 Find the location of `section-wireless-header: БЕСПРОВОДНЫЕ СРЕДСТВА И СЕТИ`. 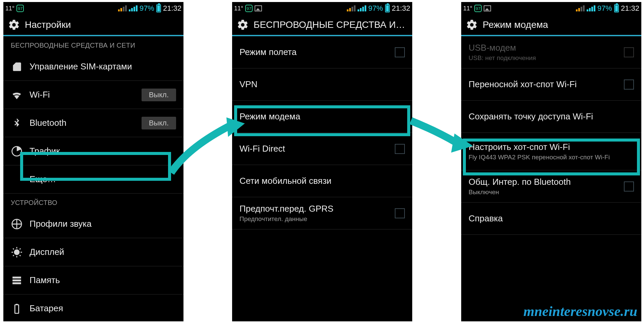

section-wireless-header: БЕСПРОВОДНЫЕ СРЕДСТВА И СЕТИ is located at coordinates (93, 44).